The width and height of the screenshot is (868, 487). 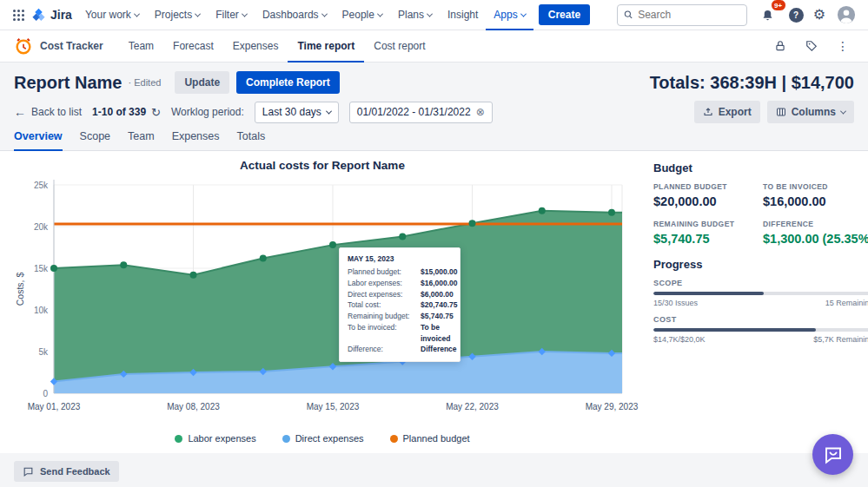 What do you see at coordinates (400, 305) in the screenshot?
I see `chart-tooltip: MAY 15, 2023 Planned budget:$15,000.00 L…` at bounding box center [400, 305].